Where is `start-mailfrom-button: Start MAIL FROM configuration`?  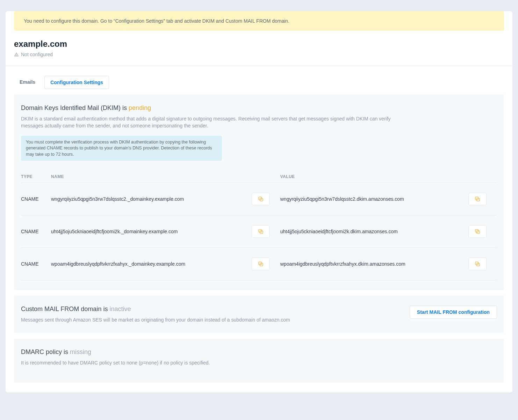
start-mailfrom-button: Start MAIL FROM configuration is located at coordinates (453, 312).